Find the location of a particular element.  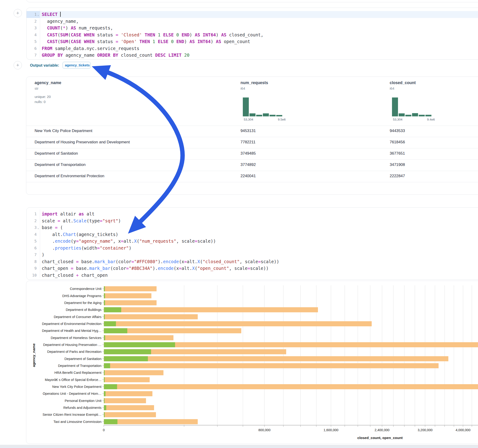

svg-text:Senior Citizen Rent Increase E: Senior Citizen Rent Increase Exempti… is located at coordinates (72, 415).